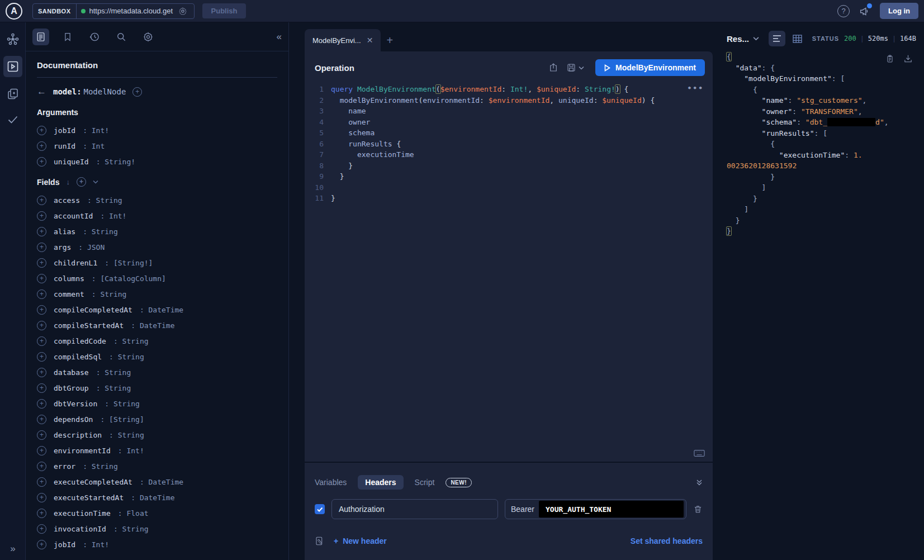 Image resolution: width=924 pixels, height=560 pixels. I want to click on editor-more-options-icon: •••, so click(695, 88).